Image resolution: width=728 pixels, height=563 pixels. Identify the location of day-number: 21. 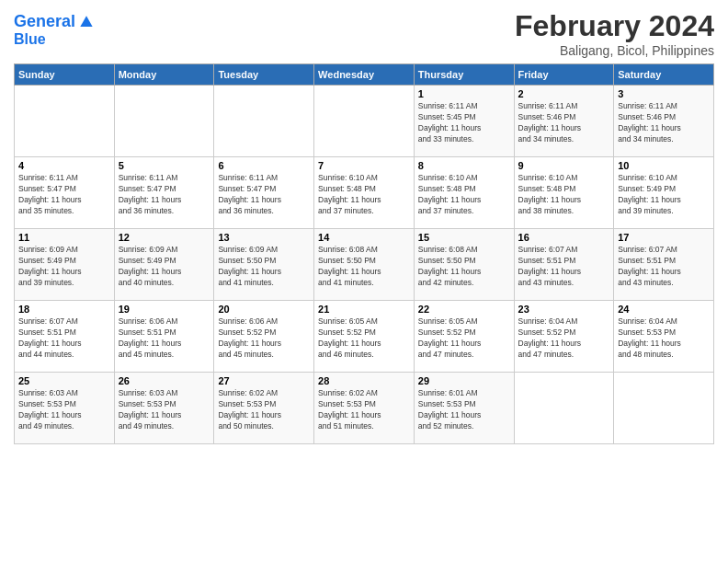
(364, 309).